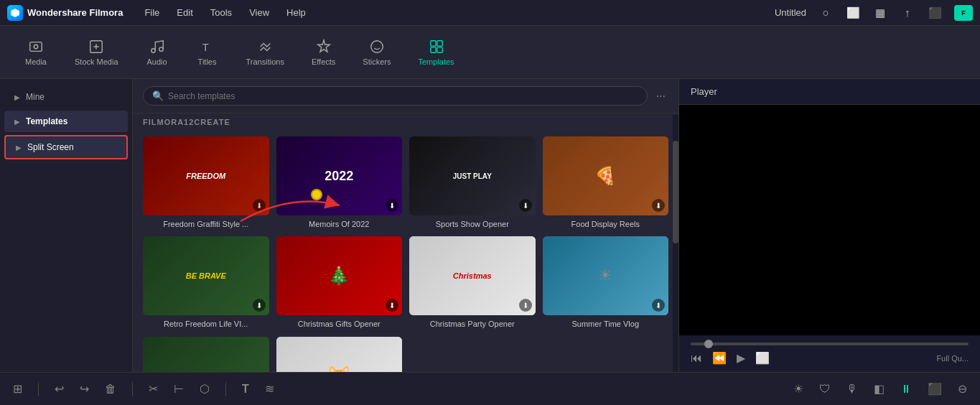 The image size is (980, 405). Describe the element at coordinates (66, 121) in the screenshot. I see `sidebar-item-templates: ▶ Templates` at that location.